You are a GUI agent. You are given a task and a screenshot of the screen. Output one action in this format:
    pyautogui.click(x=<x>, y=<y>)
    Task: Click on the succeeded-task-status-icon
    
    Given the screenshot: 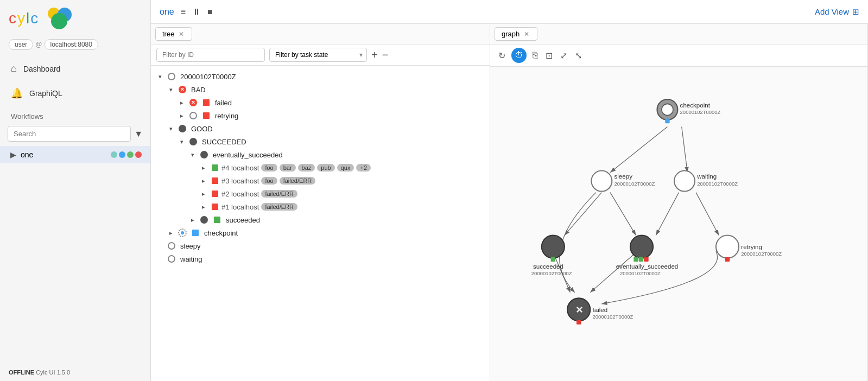 What is the action you would take?
    pyautogui.click(x=204, y=220)
    